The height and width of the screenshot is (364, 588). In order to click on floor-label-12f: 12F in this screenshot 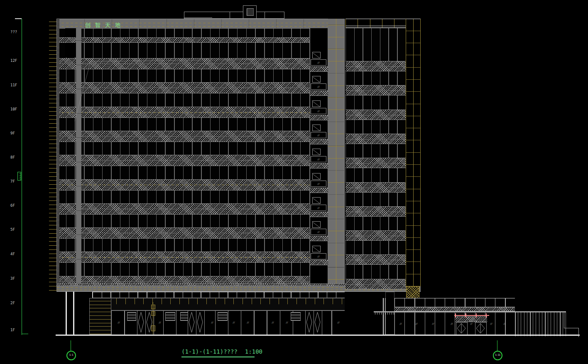, I will do `click(16, 61)`.